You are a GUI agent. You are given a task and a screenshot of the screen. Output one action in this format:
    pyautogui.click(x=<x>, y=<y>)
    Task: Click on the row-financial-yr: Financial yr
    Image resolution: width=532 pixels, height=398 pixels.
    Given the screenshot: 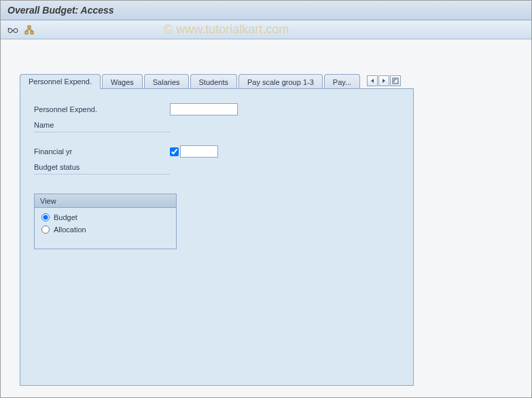 What is the action you would take?
    pyautogui.click(x=217, y=151)
    